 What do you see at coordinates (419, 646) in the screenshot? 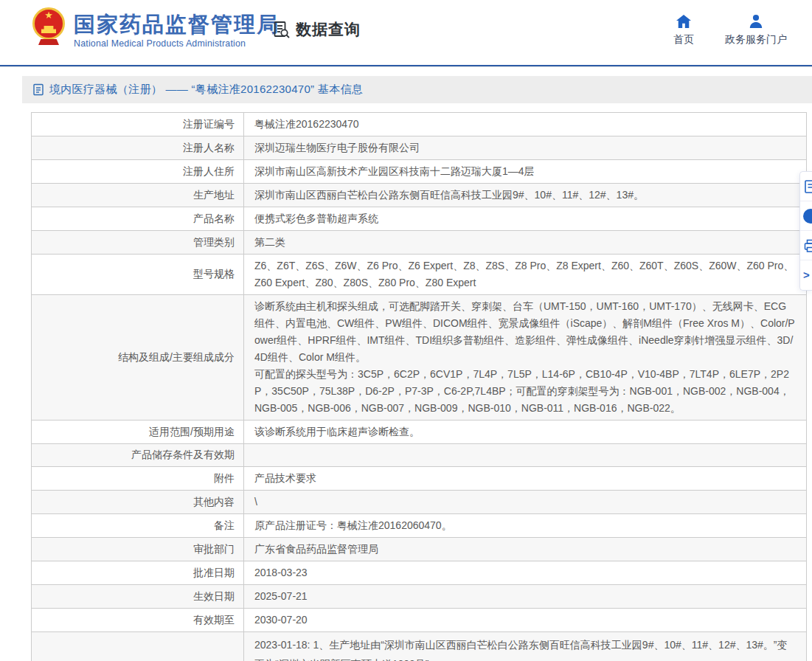
I see `table-row: 变更情况2023-01-18: 1、生产地址由“深圳市南山区西丽白芒松白公路东侧…` at bounding box center [419, 646].